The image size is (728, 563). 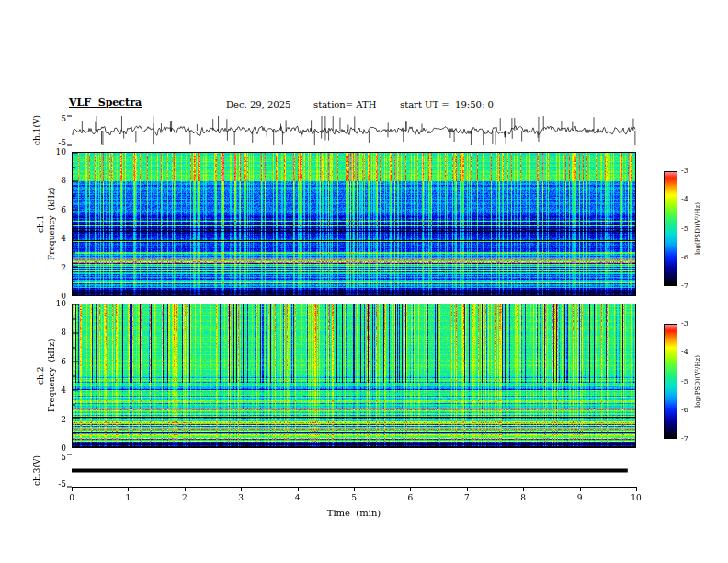 I want to click on tick-label: 3, so click(x=241, y=499).